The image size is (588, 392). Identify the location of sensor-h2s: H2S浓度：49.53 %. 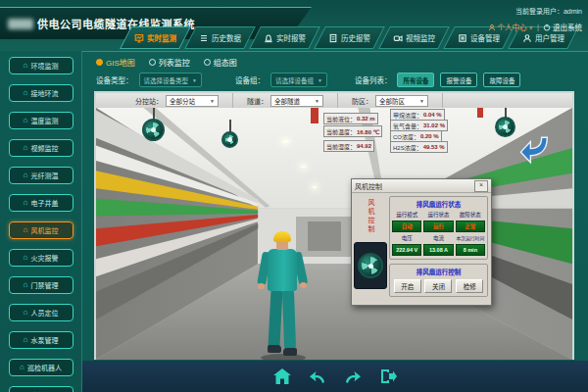
(419, 147).